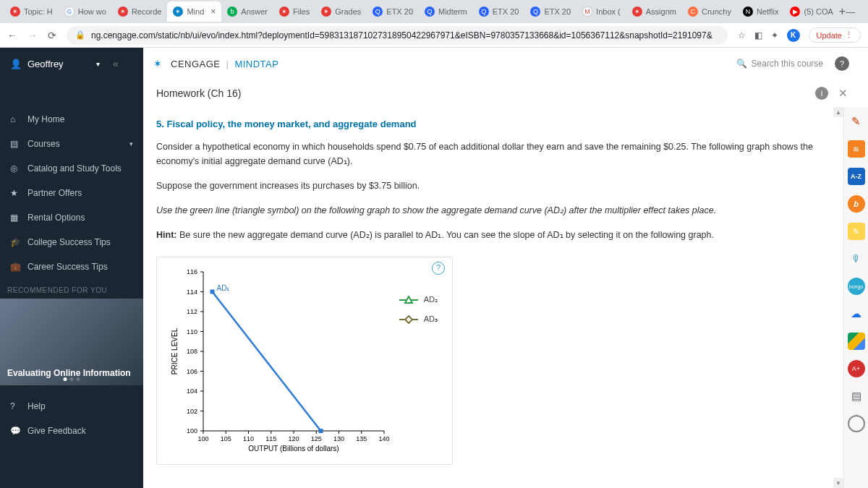 The width and height of the screenshot is (868, 488). Describe the element at coordinates (72, 168) in the screenshot. I see `sidebar-item: ◎Catalog and Study Tools` at that location.